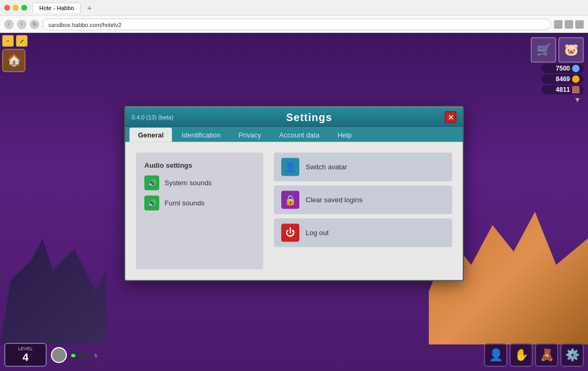 The image size is (588, 371). I want to click on tab-general: General, so click(151, 135).